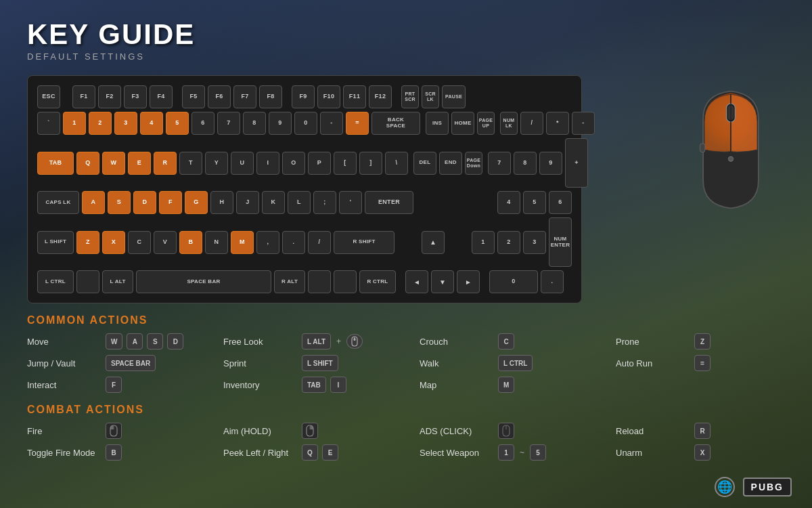 The image size is (812, 508). Describe the element at coordinates (294, 163) in the screenshot. I see `key-o: O` at that location.